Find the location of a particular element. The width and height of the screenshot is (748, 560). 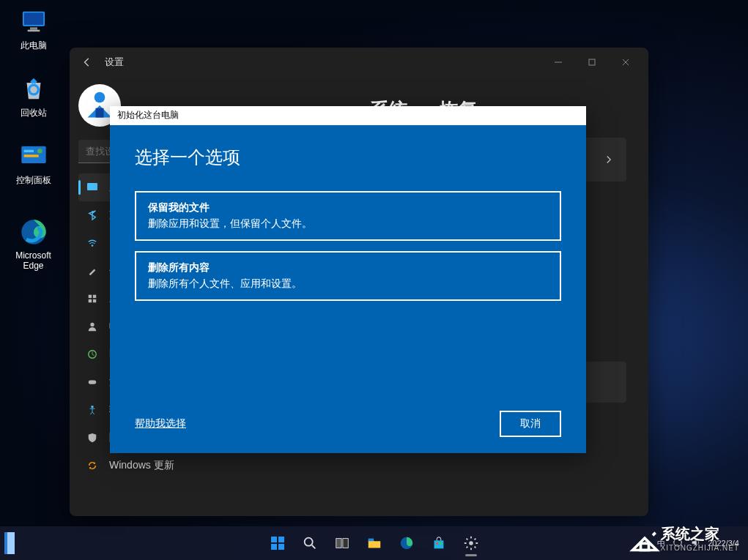

titlebar: 设置 is located at coordinates (359, 62).